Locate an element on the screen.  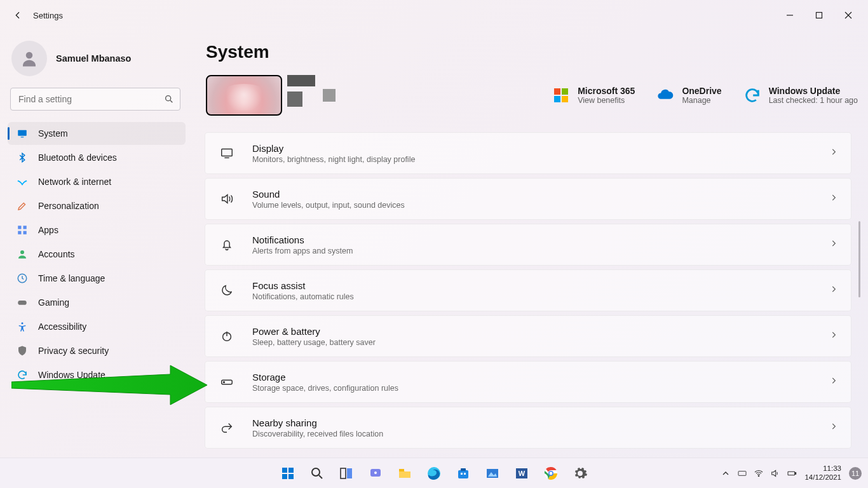
card-title: Nearby sharing is located at coordinates (318, 423).